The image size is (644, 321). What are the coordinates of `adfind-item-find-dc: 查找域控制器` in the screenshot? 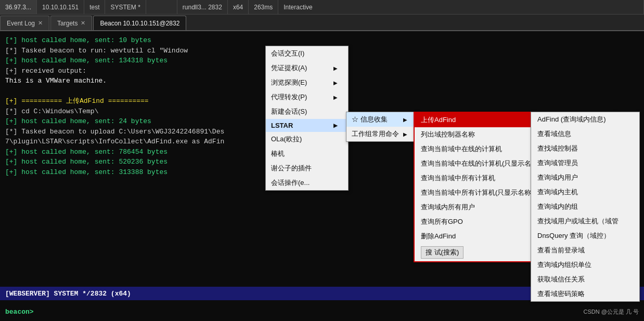 It's located at (585, 149).